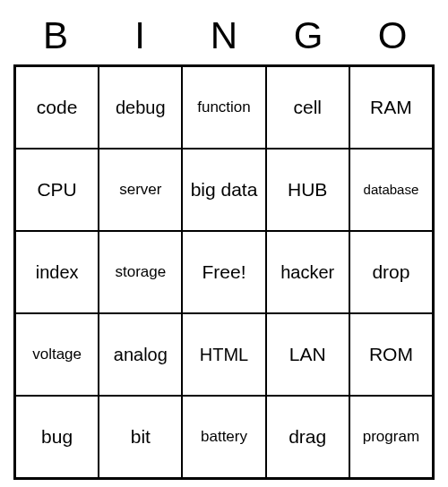 The width and height of the screenshot is (448, 487). What do you see at coordinates (140, 272) in the screenshot?
I see `bingo-cell: storage` at bounding box center [140, 272].